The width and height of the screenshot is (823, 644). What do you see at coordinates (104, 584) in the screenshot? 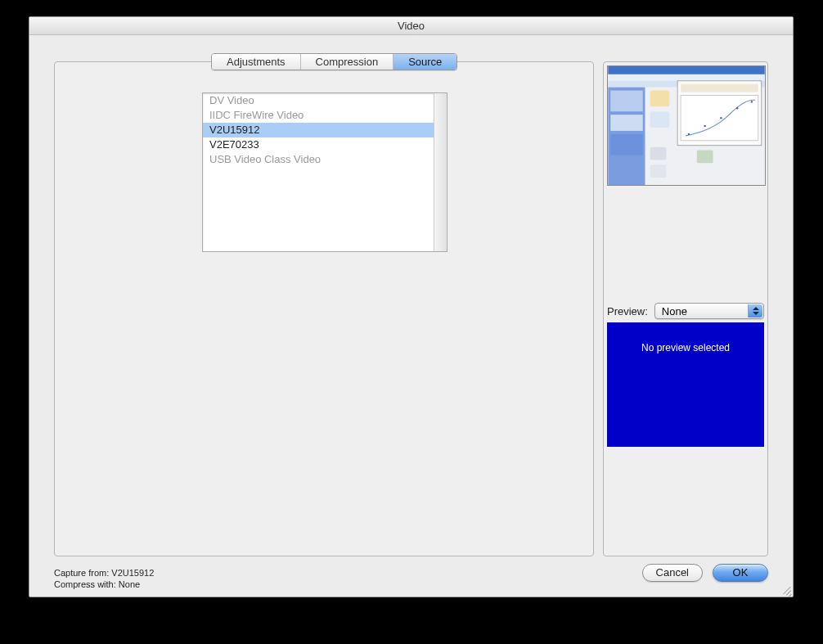
I see `compress-with-line: Compress with: None` at bounding box center [104, 584].